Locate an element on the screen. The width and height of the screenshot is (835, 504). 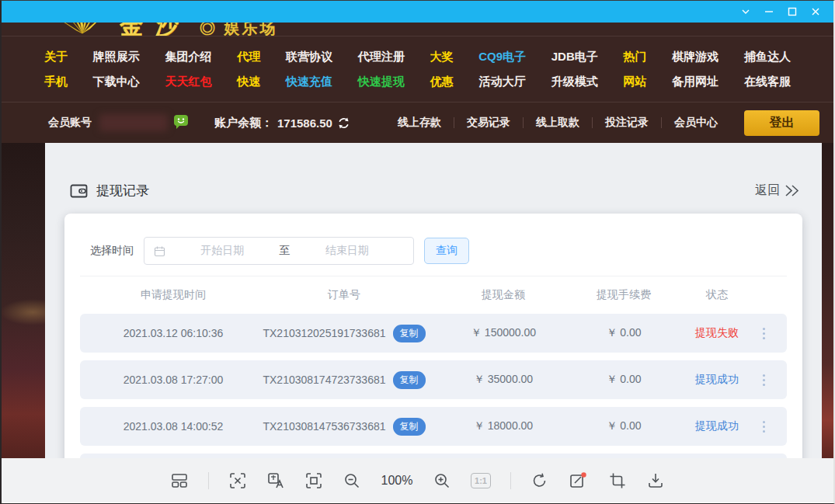
main-nav: 关于 手机 牌照展示 下载中心 集团介绍 天天红包 代理 快速 联营协议 快速充… is located at coordinates (418, 70).